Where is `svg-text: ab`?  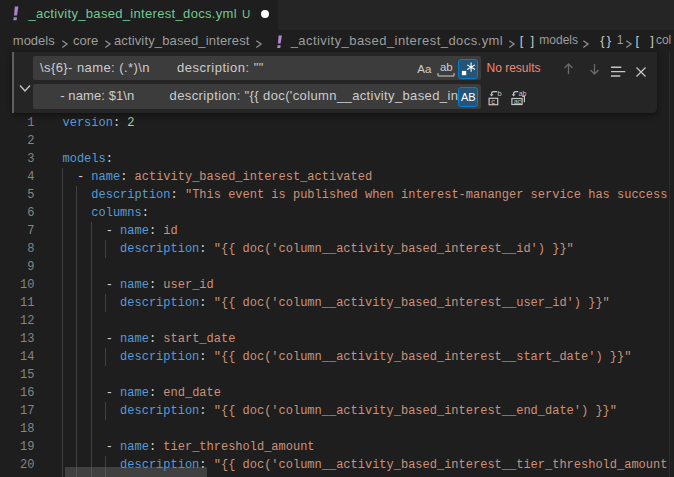 svg-text: ab is located at coordinates (523, 94).